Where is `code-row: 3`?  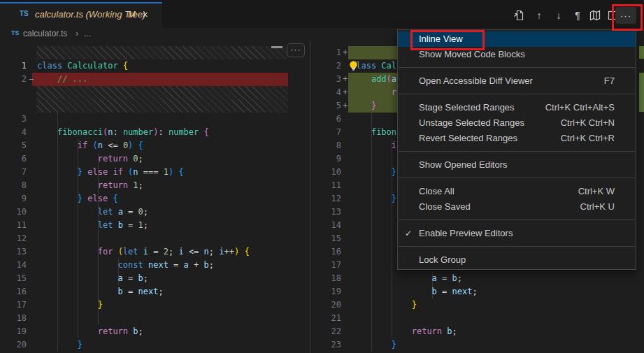
code-row: 3 is located at coordinates (144, 119).